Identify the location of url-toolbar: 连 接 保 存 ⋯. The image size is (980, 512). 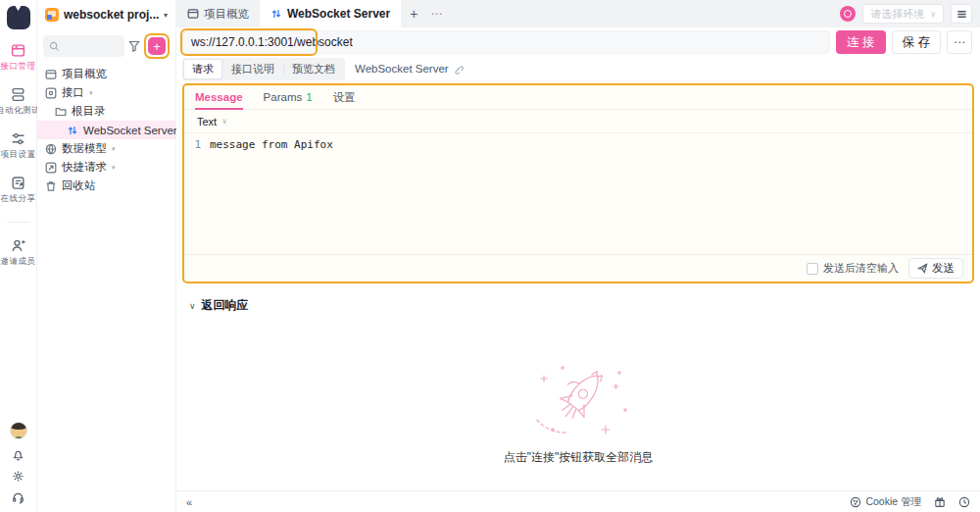
(578, 42).